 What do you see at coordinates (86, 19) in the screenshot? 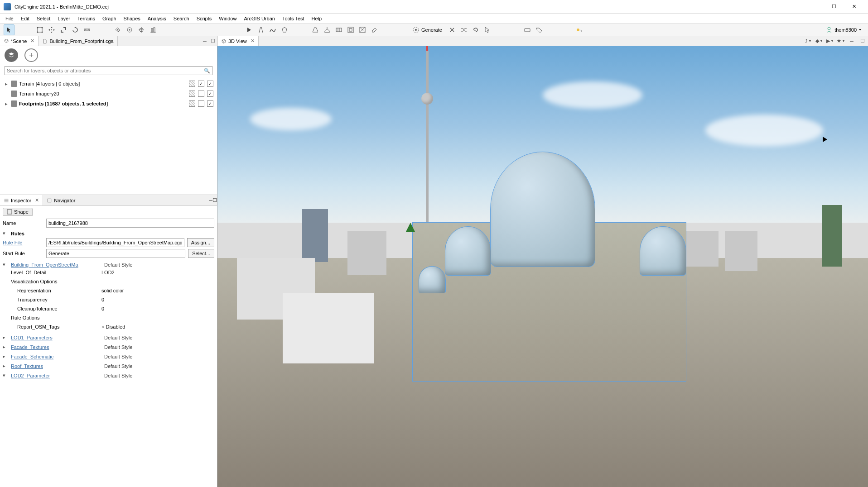
I see `menu-terrains: Terrains` at bounding box center [86, 19].